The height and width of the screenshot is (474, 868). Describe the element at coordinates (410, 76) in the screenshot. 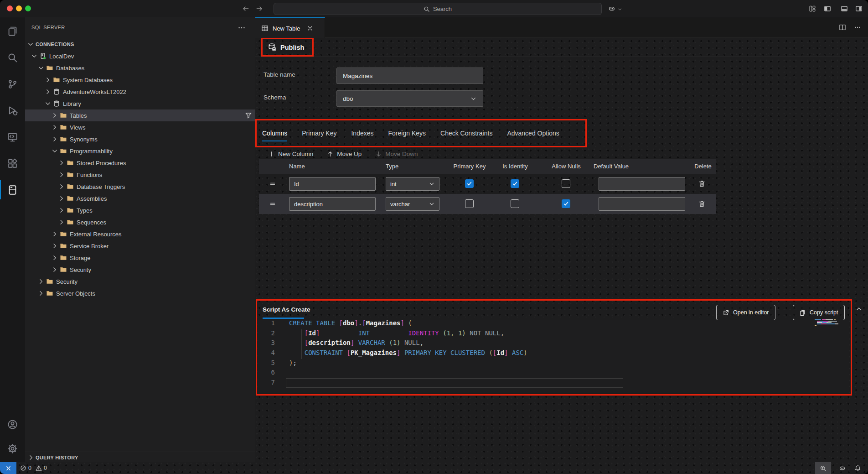

I see `table-name-input` at that location.